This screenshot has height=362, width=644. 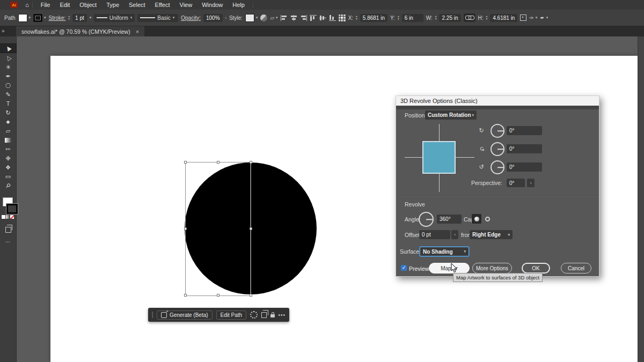 I want to click on rotate-x-field: 0°, so click(x=524, y=131).